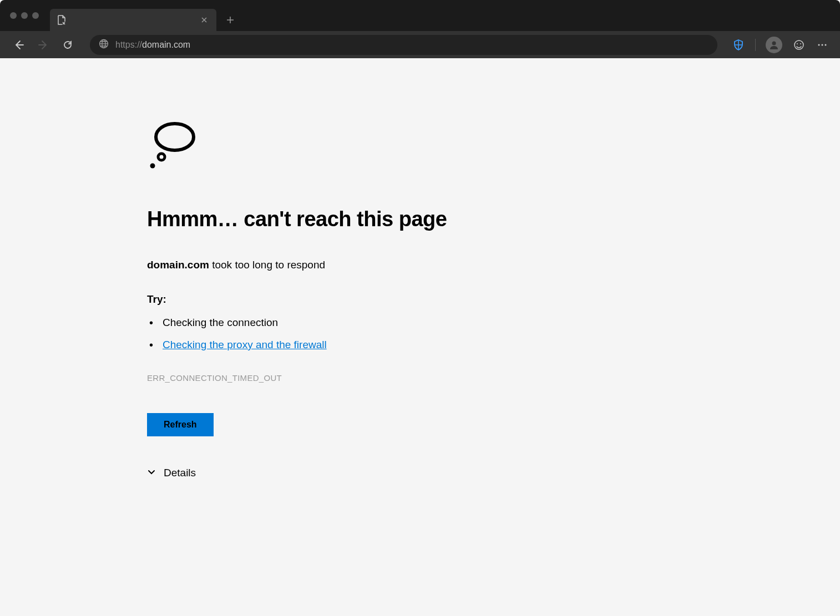 The width and height of the screenshot is (840, 616). What do you see at coordinates (738, 45) in the screenshot?
I see `tracking-shield-icon` at bounding box center [738, 45].